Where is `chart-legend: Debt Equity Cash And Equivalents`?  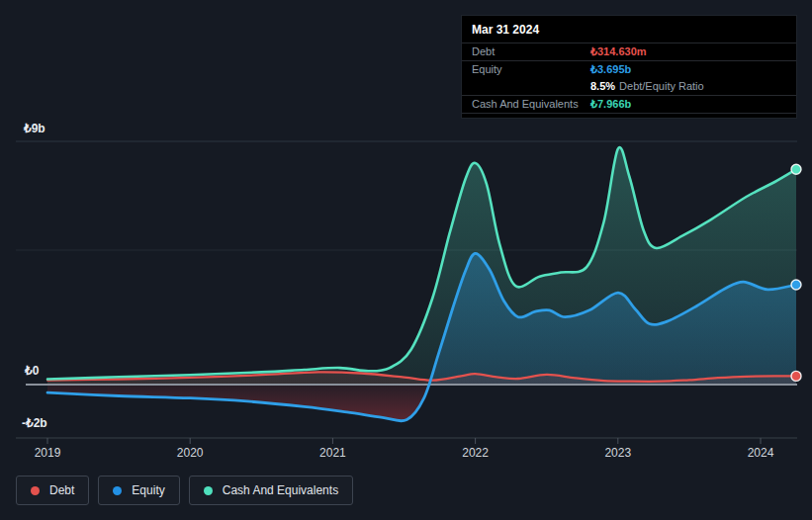
chart-legend: Debt Equity Cash And Equivalents is located at coordinates (184, 490).